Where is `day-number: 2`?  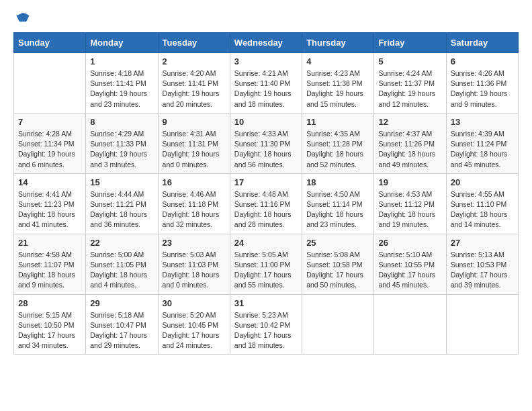
day-number: 2 is located at coordinates (194, 62).